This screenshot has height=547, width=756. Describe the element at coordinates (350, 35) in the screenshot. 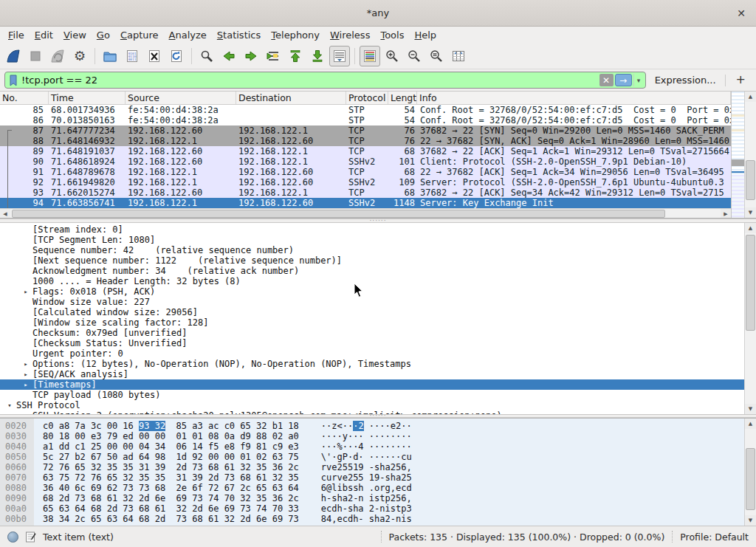

I see `menu-wireless: Wireless` at that location.